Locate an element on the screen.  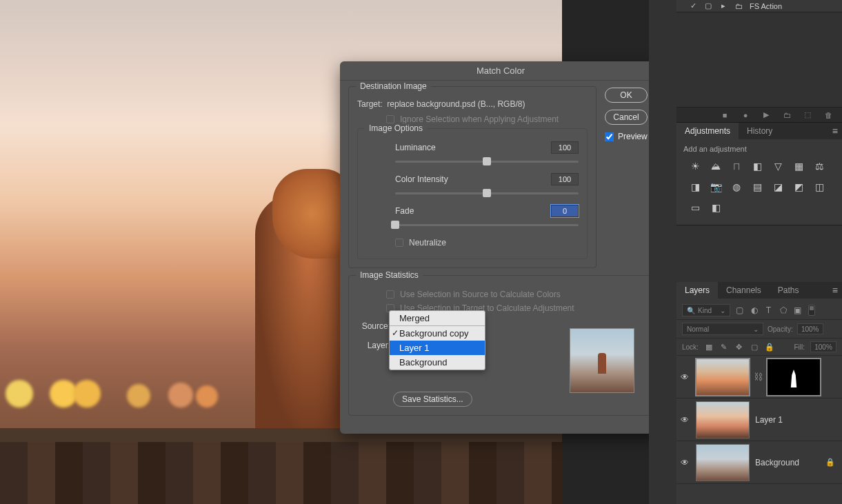
layers-mode-bar: Normal⌄ Opacity: is located at coordinates (759, 330).